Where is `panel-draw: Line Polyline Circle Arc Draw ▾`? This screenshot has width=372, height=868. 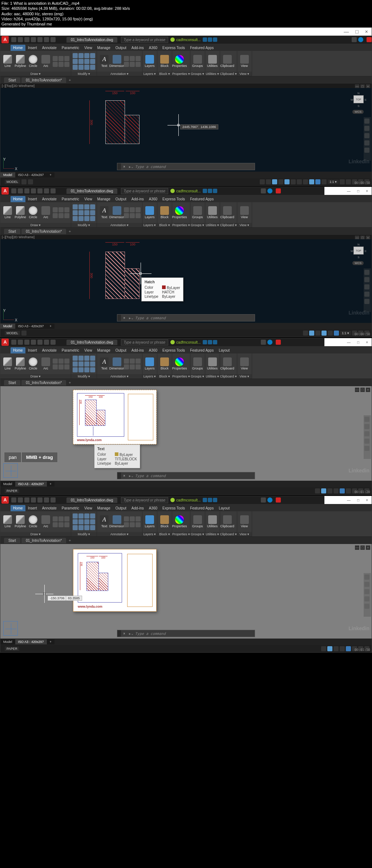 panel-draw: Line Polyline Circle Arc Draw ▾ is located at coordinates (36, 63).